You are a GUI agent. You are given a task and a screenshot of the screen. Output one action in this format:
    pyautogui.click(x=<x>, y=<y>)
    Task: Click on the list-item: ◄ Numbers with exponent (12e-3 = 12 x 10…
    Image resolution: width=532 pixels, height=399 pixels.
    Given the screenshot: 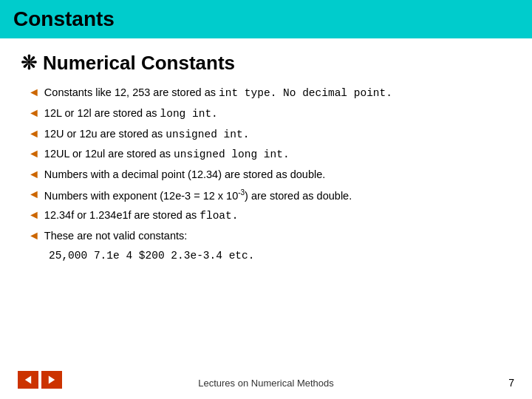 What is the action you would take?
    pyautogui.click(x=270, y=196)
    